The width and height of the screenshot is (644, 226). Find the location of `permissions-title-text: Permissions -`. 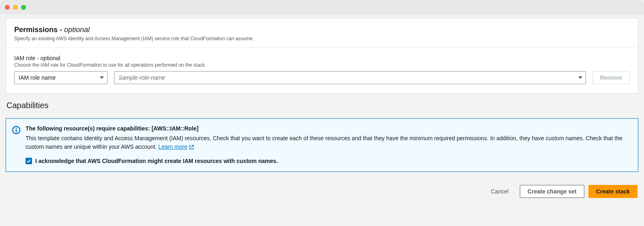

permissions-title-text: Permissions - is located at coordinates (39, 30).